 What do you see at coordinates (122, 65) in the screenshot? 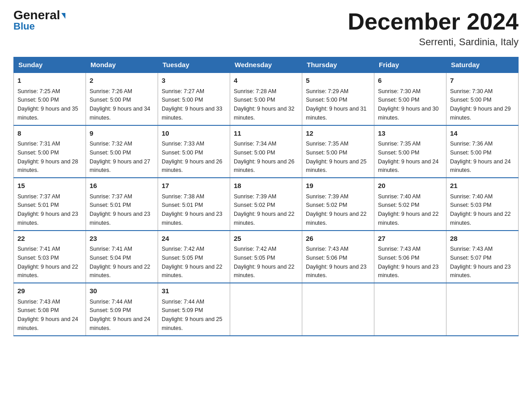
I see `header-monday: Monday` at bounding box center [122, 65].